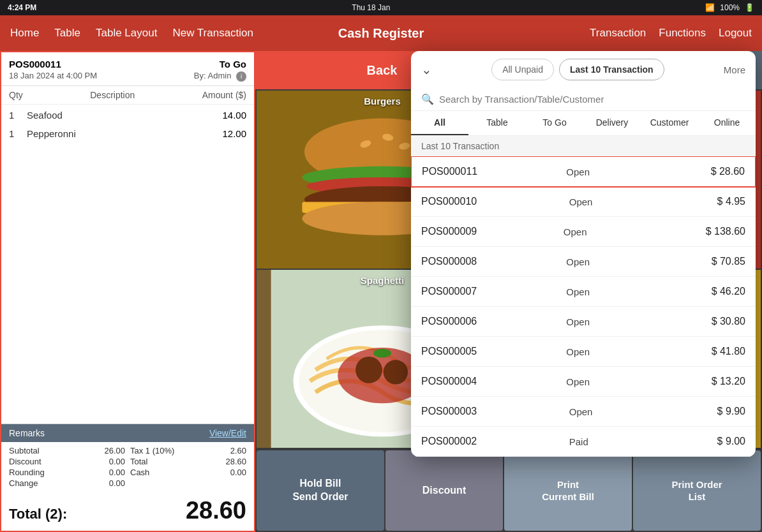  Describe the element at coordinates (495, 441) in the screenshot. I see `transaction-id: POS000002` at that location.